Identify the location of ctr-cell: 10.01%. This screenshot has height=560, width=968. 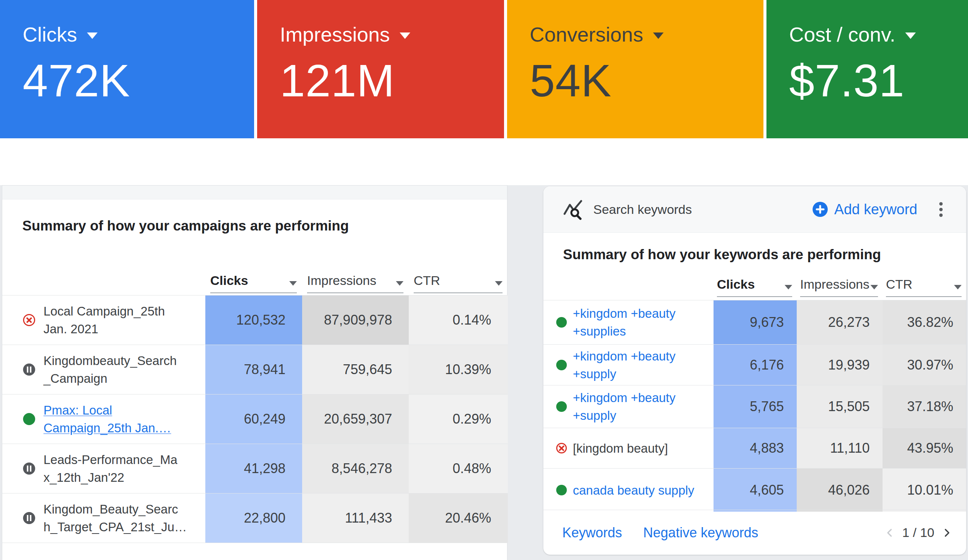
(924, 490).